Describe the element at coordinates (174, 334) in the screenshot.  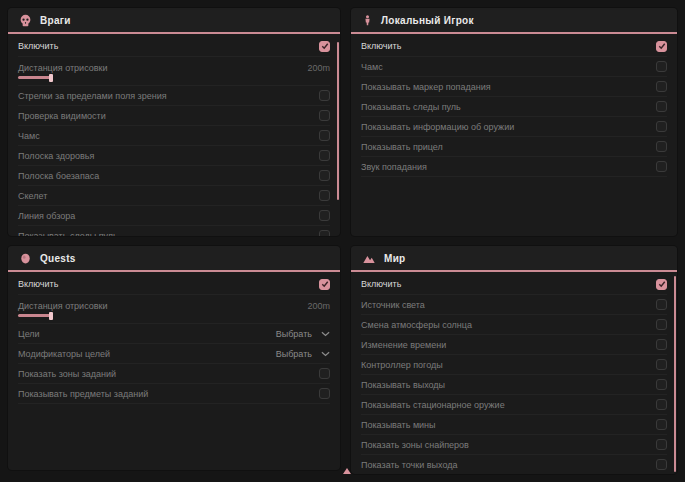
I see `select-row: ЦелиВыбрать` at that location.